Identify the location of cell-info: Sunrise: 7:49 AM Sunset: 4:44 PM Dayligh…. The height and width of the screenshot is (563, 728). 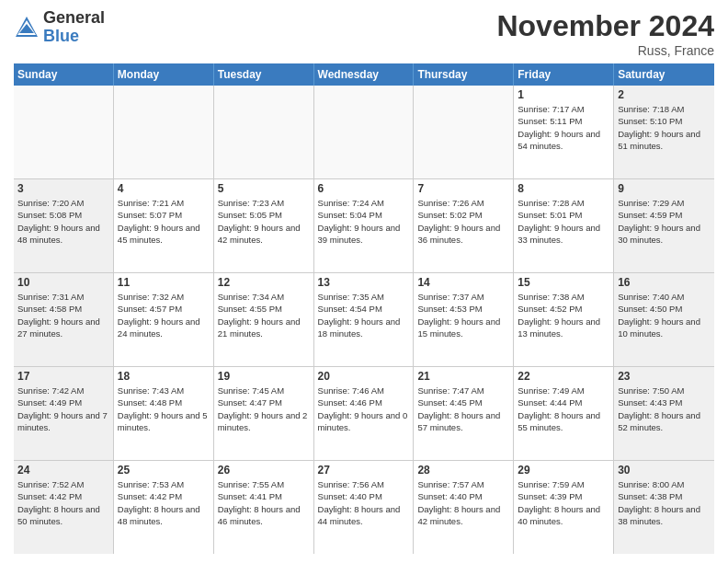
(563, 408).